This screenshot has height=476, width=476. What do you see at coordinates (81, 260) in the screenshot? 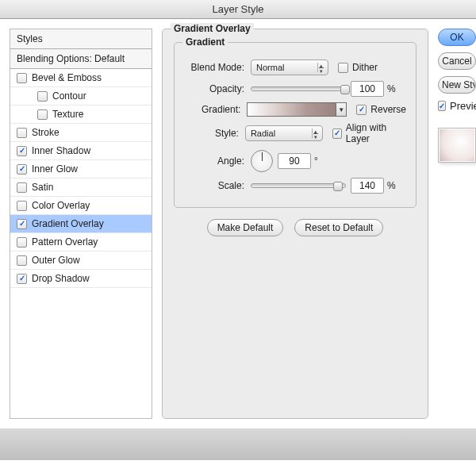
I see `style-row-outer-glow: Outer Glow` at bounding box center [81, 260].